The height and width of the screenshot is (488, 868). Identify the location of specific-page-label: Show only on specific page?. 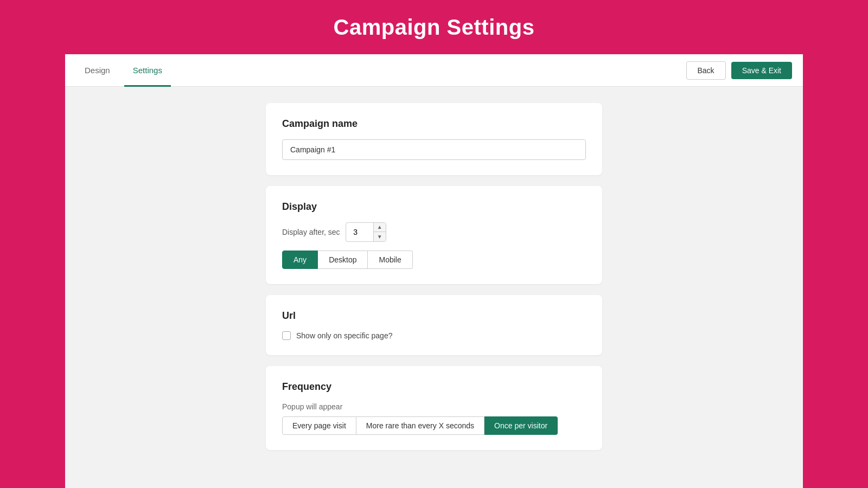
(344, 336).